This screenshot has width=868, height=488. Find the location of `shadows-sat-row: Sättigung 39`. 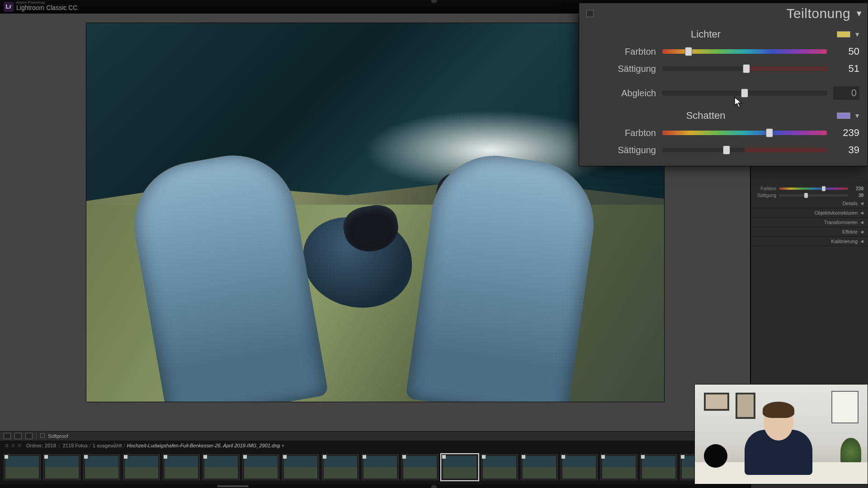

shadows-sat-row: Sättigung 39 is located at coordinates (723, 150).